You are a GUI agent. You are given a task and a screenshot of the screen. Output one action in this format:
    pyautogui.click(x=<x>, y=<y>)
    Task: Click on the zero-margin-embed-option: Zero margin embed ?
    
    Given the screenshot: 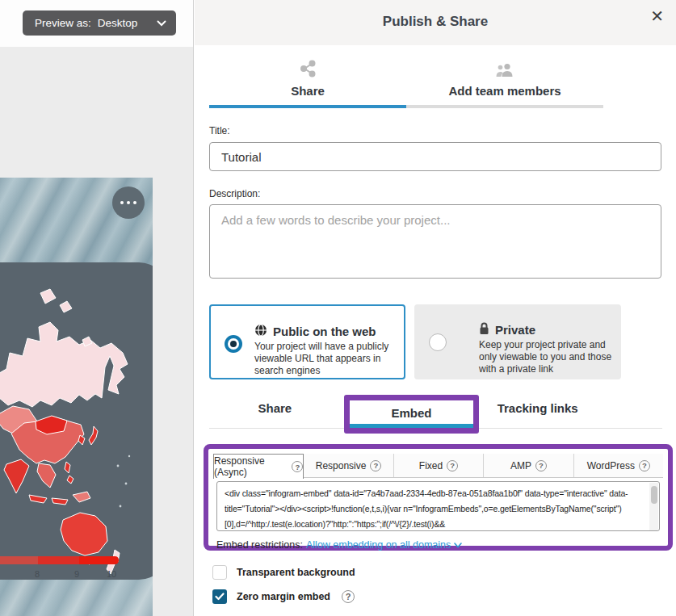 What is the action you would take?
    pyautogui.click(x=283, y=597)
    